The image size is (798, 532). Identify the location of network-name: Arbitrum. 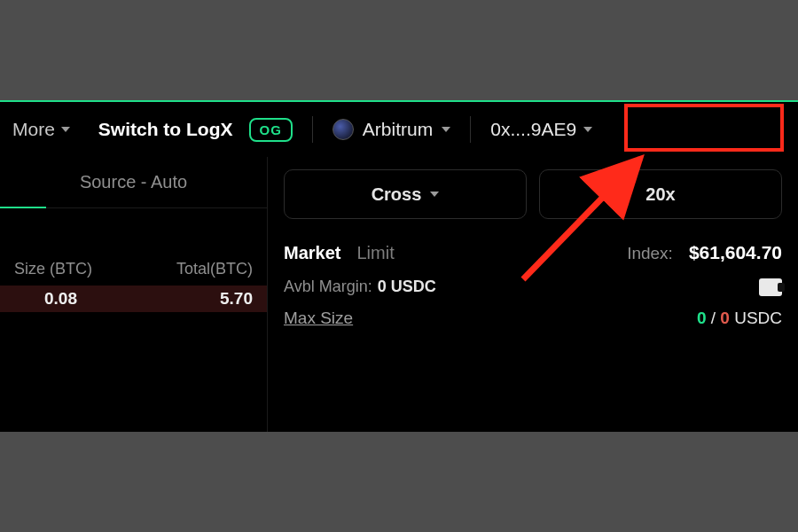
(397, 129).